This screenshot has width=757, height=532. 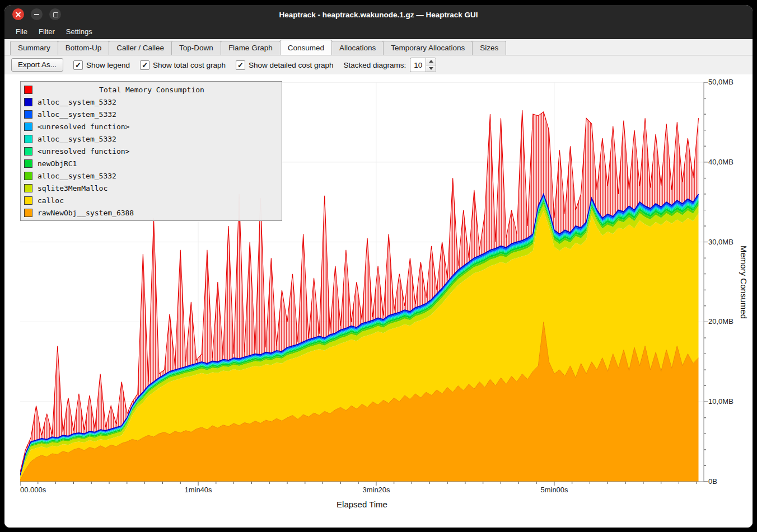 I want to click on stacked-diagrams-stepper: 10, so click(x=423, y=65).